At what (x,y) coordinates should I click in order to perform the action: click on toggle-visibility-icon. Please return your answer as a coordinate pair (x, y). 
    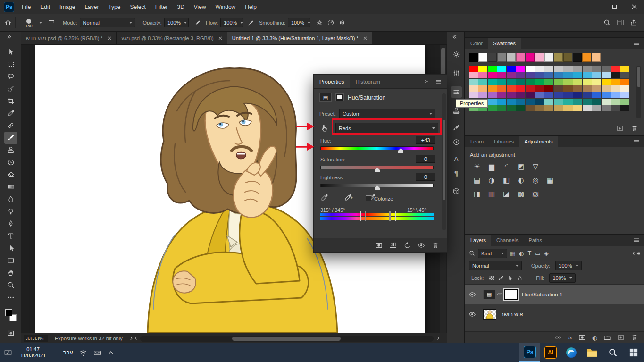
    Looking at the image, I should click on (421, 245).